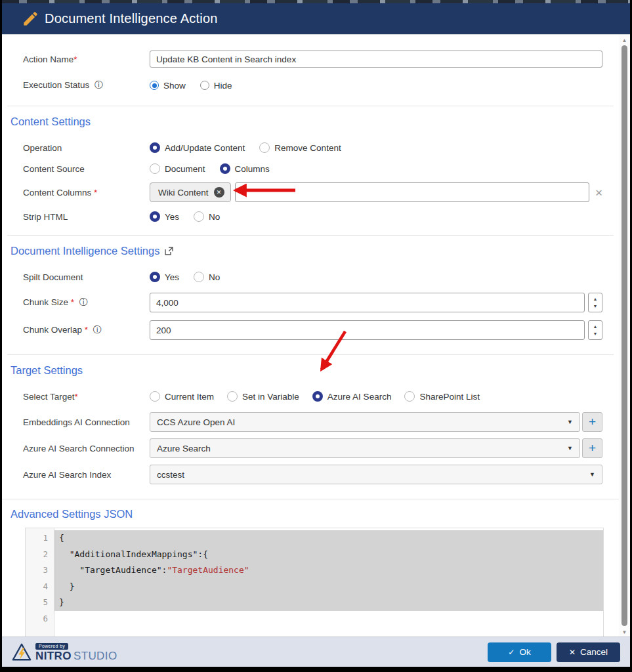 Image resolution: width=632 pixels, height=672 pixels. What do you see at coordinates (365, 448) in the screenshot?
I see `search-connection-select: Azure Search▼` at bounding box center [365, 448].